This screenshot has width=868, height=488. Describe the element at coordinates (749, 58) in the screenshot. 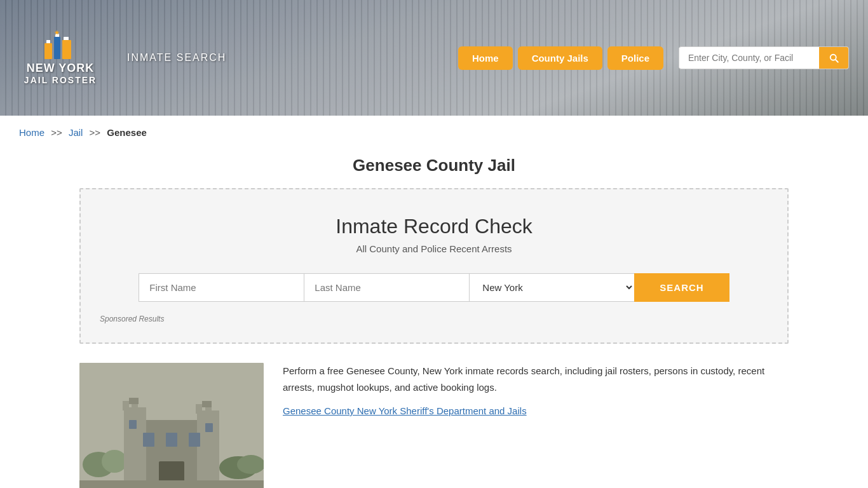

I see `header-search-input` at that location.